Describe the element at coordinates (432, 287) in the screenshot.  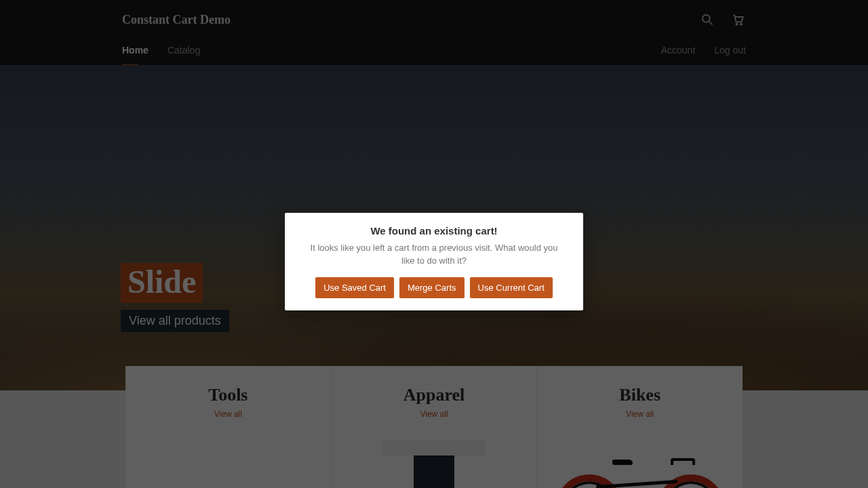
I see `merge-carts-button: Merge Carts` at that location.